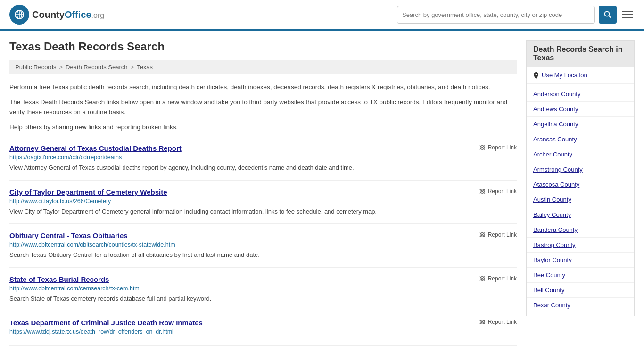  Describe the element at coordinates (36, 67) in the screenshot. I see `breadcrumb-public-records: Public Records` at that location.